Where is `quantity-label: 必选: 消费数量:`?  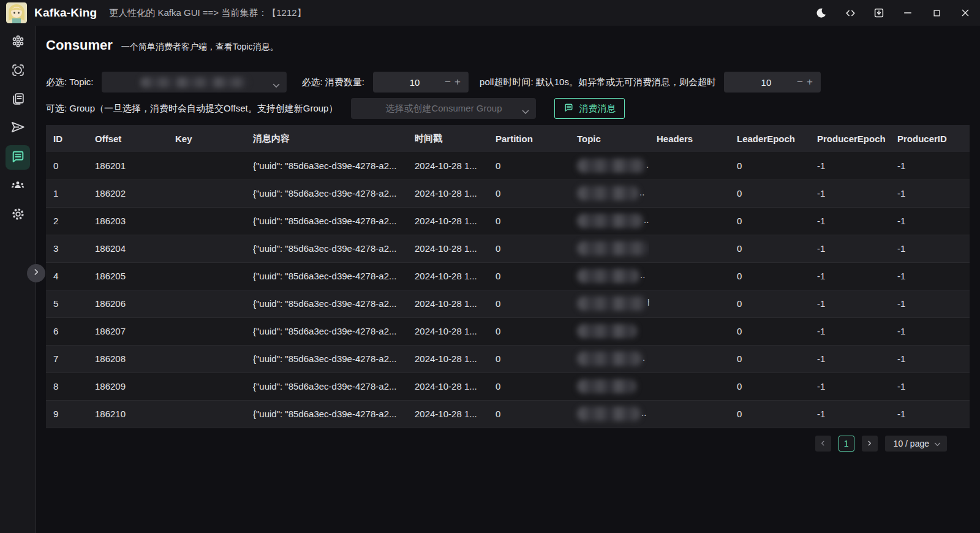 quantity-label: 必选: 消费数量: is located at coordinates (333, 82).